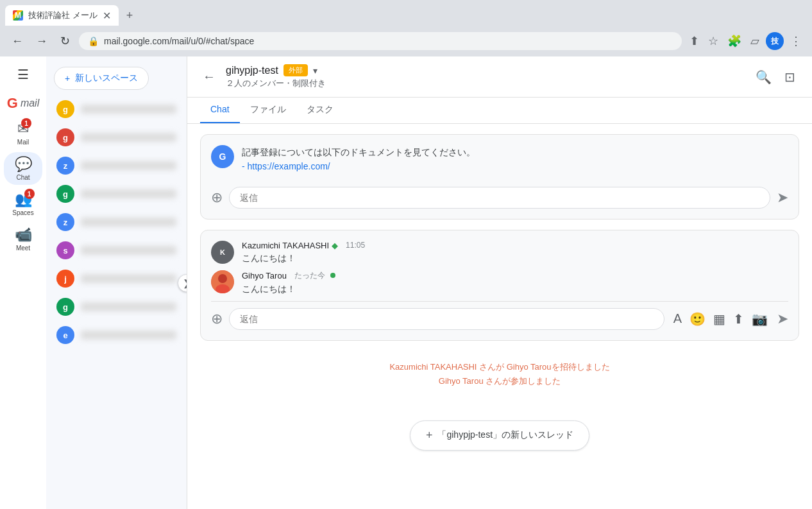 The width and height of the screenshot is (812, 509). What do you see at coordinates (217, 198) in the screenshot?
I see `add-attachment-button: ⊕` at bounding box center [217, 198].